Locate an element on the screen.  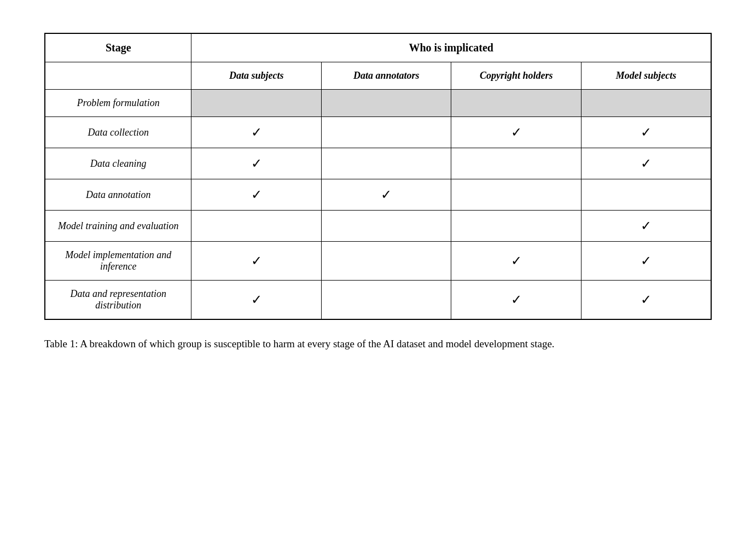
data-subjects-header: Data subjects is located at coordinates (257, 76).